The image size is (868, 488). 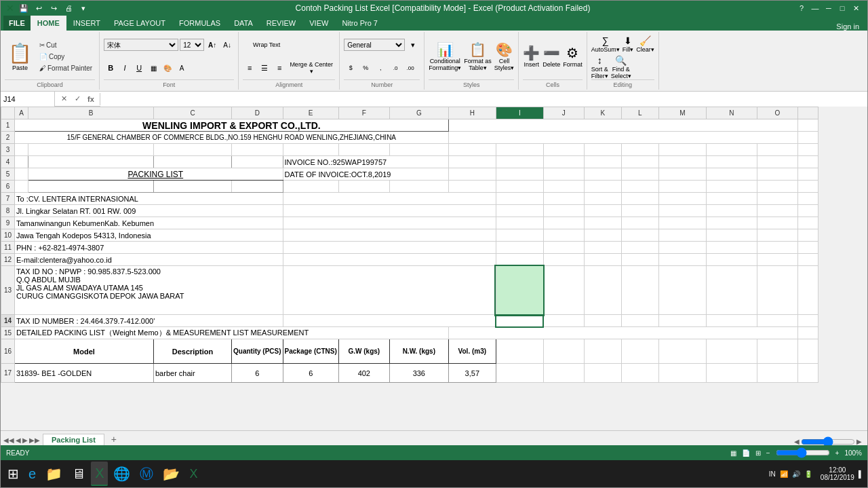 I want to click on cell-7e, so click(x=389, y=199).